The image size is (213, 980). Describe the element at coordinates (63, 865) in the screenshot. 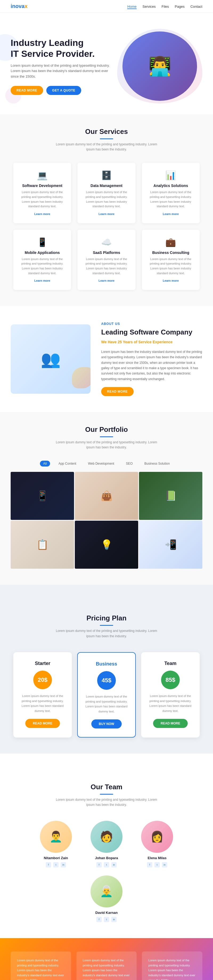

I see `linkedin-icon-0: in` at that location.